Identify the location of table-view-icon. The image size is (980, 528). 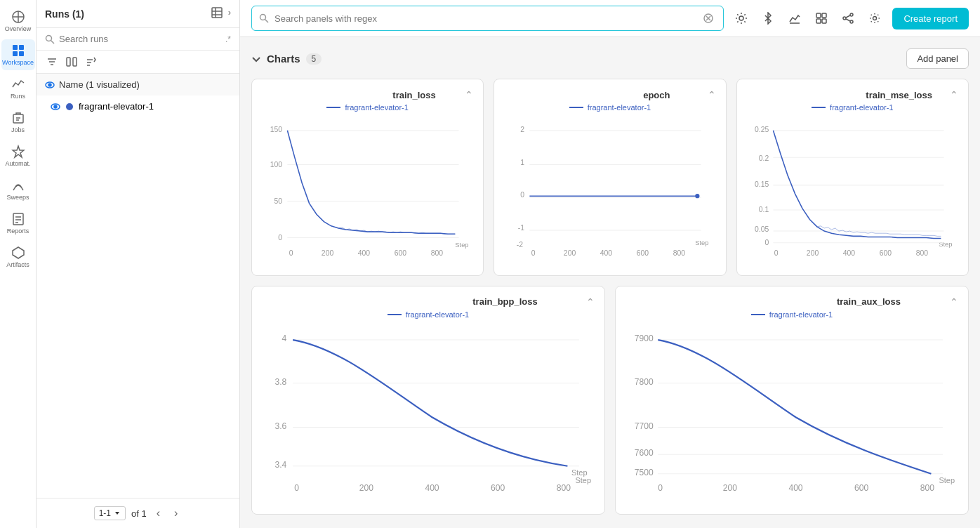
(217, 14).